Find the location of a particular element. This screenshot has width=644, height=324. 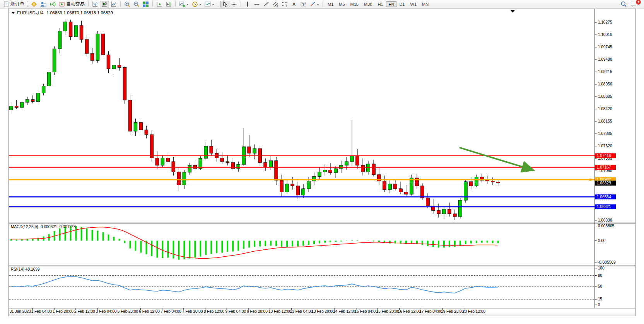

search-button is located at coordinates (624, 4).